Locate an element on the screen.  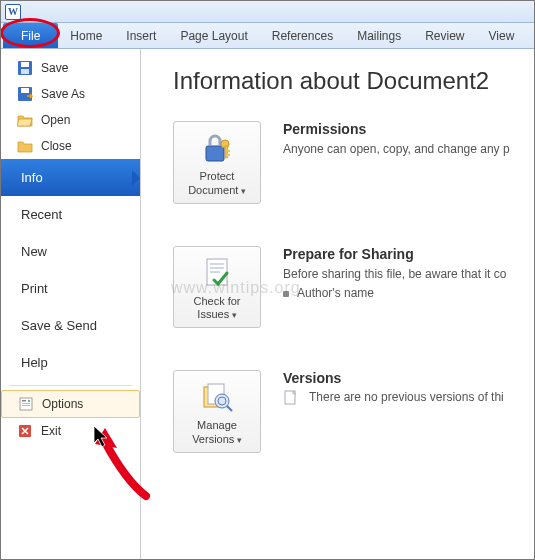
versions-desc: There are no previous versions of thi is located at coordinates (406, 397).